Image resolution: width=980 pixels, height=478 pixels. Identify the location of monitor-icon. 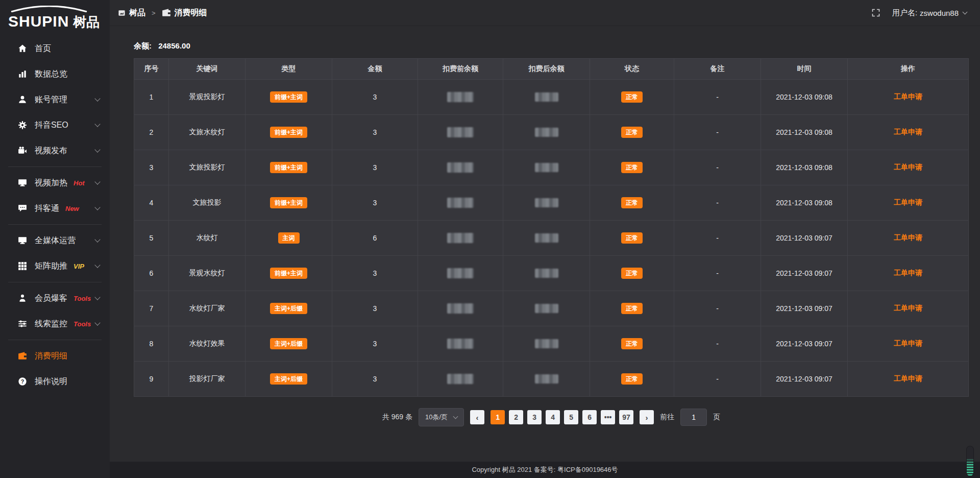
(22, 241).